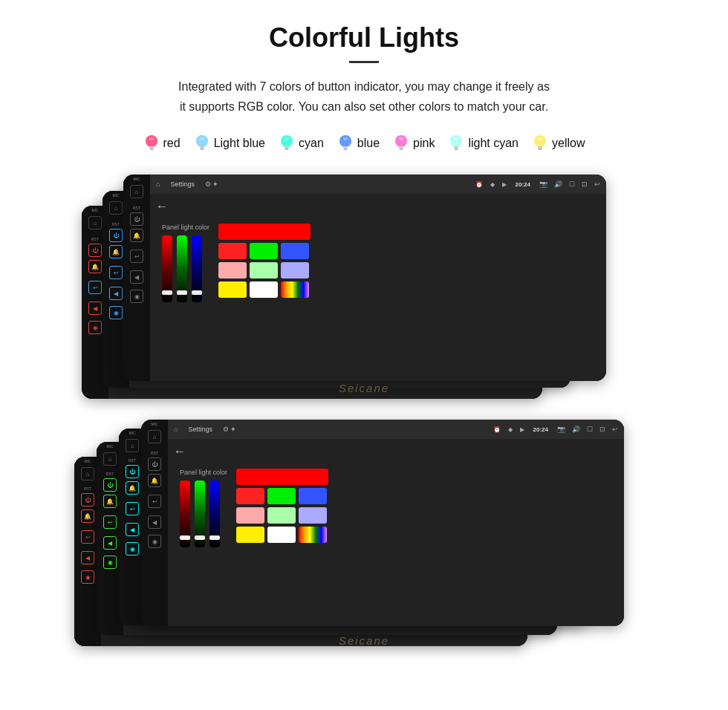 This screenshot has width=728, height=710. Describe the element at coordinates (95, 287) in the screenshot. I see `music-btn-1: ↩` at that location.